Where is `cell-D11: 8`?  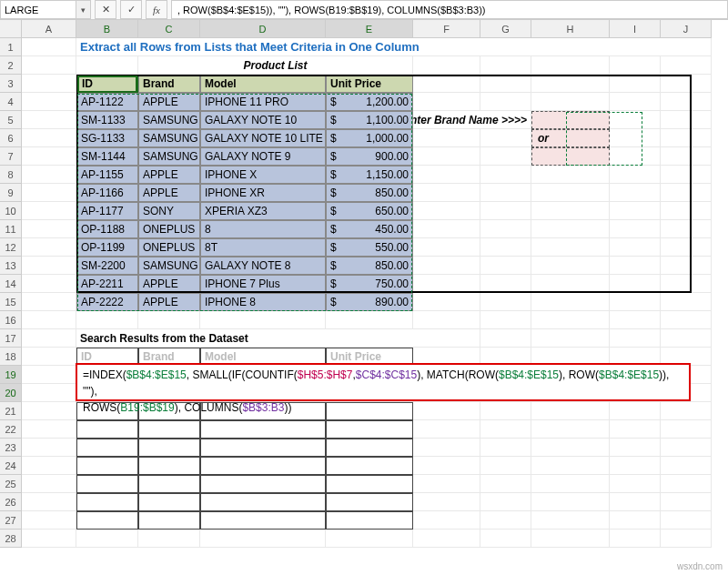 cell-D11: 8 is located at coordinates (263, 229).